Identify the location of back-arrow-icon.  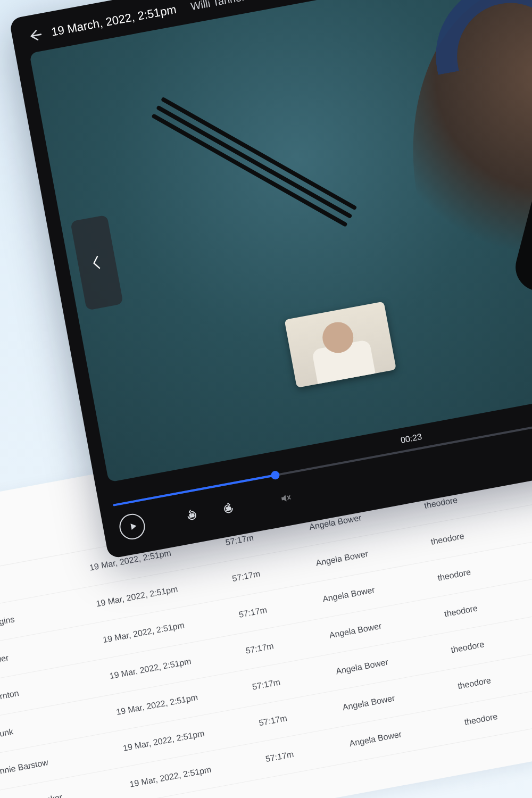
(35, 35).